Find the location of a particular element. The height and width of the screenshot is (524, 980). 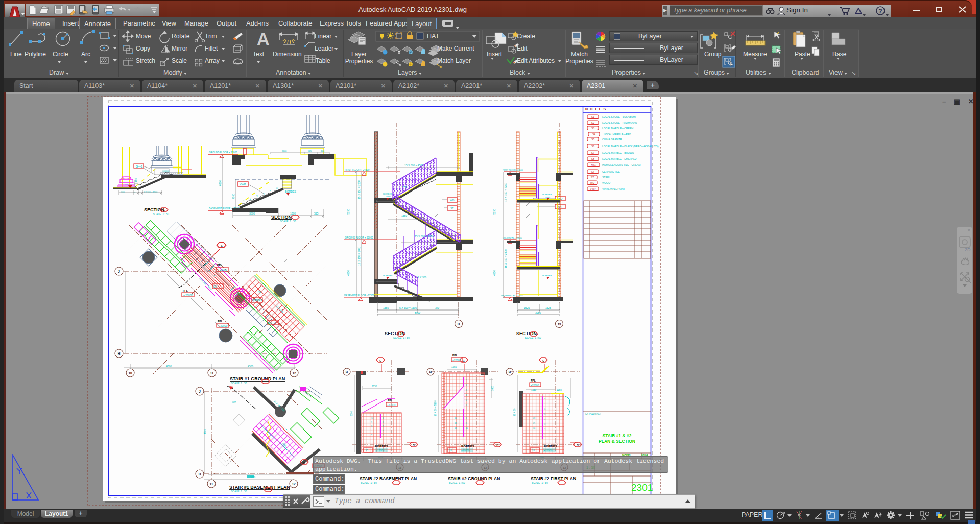

svg-text: LOCAL MARBLE—CREAM is located at coordinates (618, 128).